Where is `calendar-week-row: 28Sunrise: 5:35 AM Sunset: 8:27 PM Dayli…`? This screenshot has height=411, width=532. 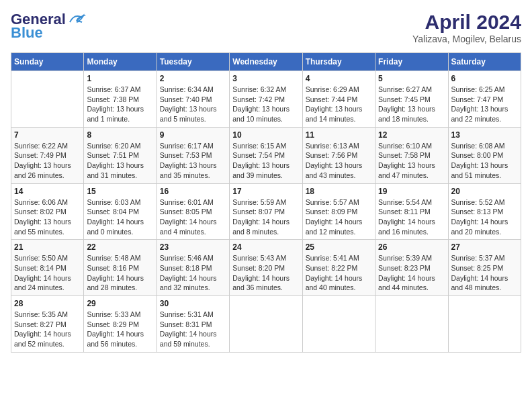 calendar-week-row: 28Sunrise: 5:35 AM Sunset: 8:27 PM Dayli… is located at coordinates (266, 324).